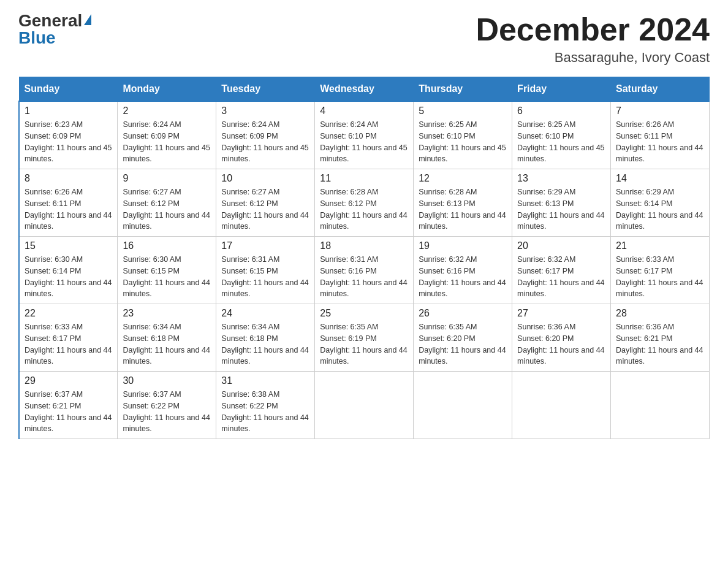 Image resolution: width=728 pixels, height=563 pixels. What do you see at coordinates (167, 246) in the screenshot?
I see `day-number: 16` at bounding box center [167, 246].